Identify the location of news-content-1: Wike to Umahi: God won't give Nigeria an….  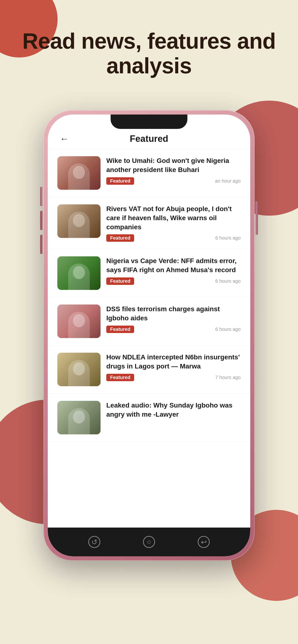
(173, 170).